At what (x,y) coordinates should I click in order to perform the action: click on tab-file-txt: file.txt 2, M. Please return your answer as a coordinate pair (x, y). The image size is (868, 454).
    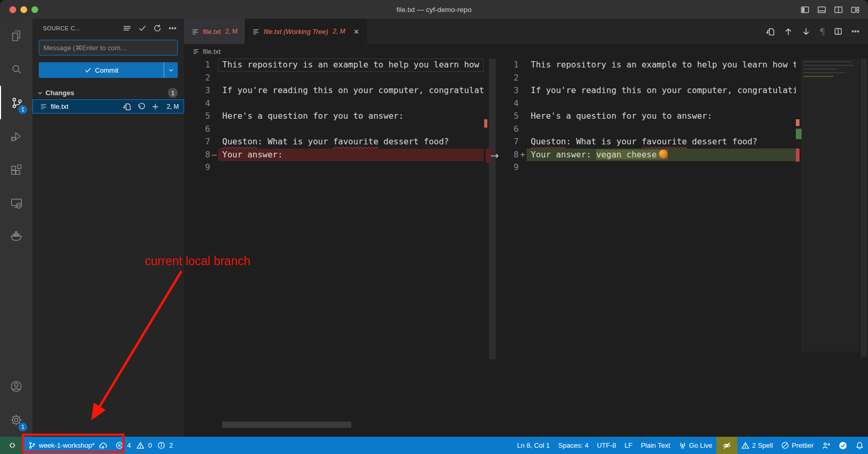
    Looking at the image, I should click on (214, 31).